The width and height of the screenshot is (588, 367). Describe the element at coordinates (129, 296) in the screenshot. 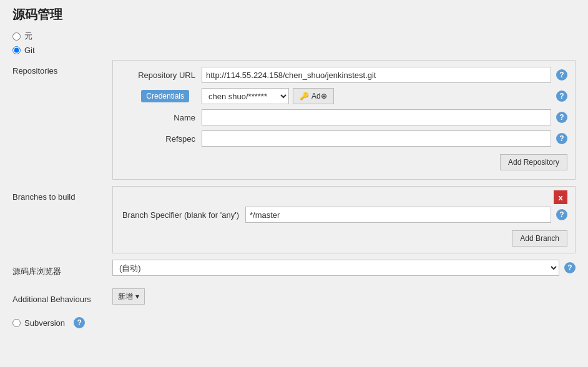

I see `new-behaviour-button: 新增 ▾` at that location.